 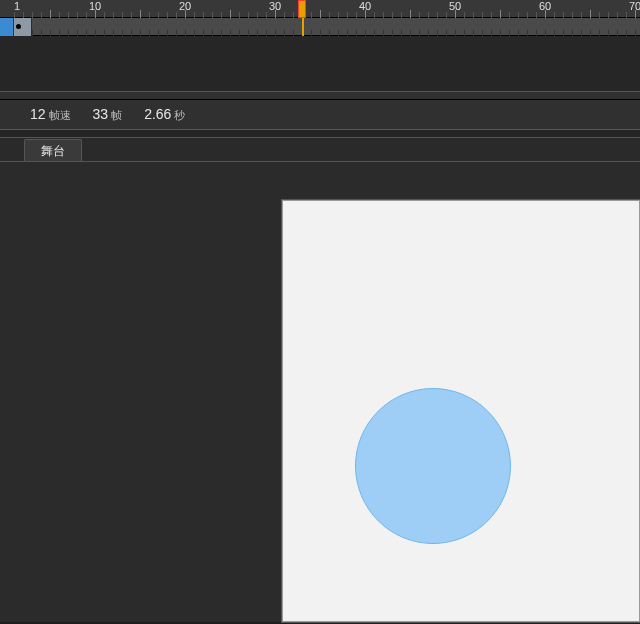 I want to click on timeline-controls-row, so click(x=320, y=96).